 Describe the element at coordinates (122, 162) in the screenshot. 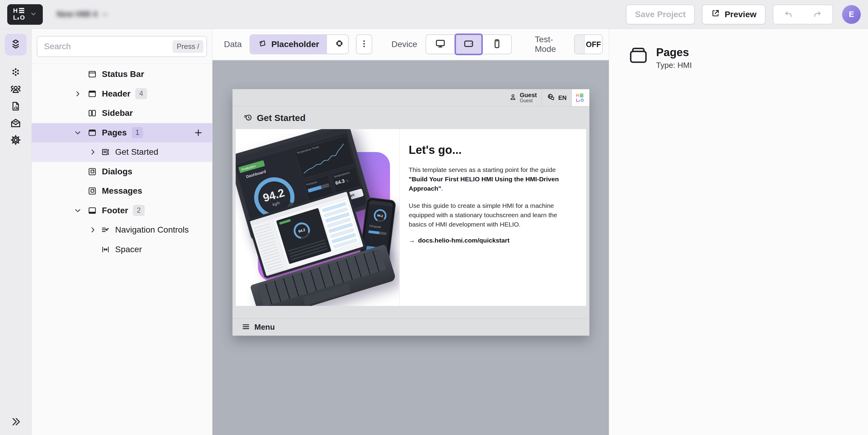

I see `layer-tree: Status Bar Header 4` at that location.